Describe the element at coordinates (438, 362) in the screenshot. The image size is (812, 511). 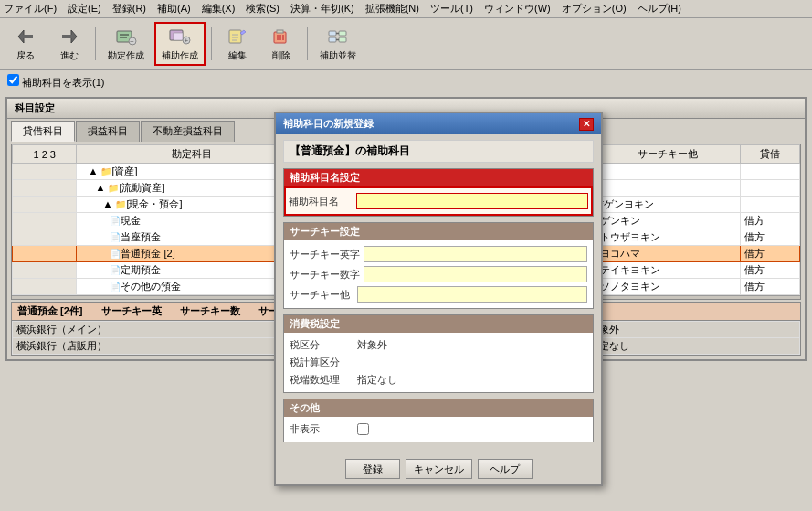
I see `tax-calc-row: 税計算区分` at that location.